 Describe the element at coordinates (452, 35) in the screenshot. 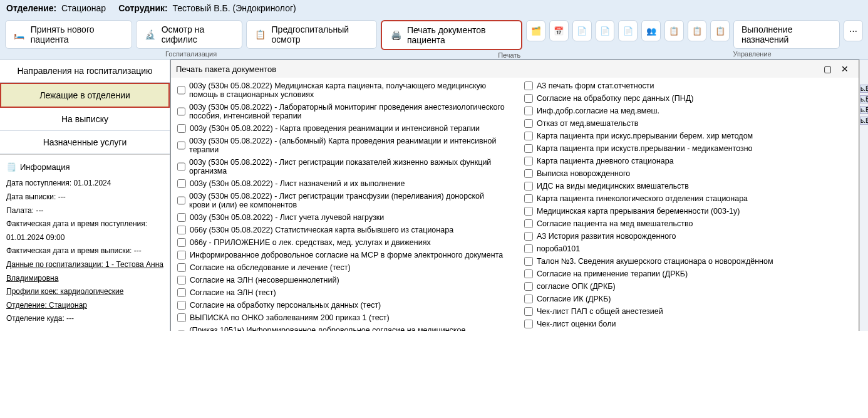

I see `print-documents-button: 🖨️ Печать документов пациента` at that location.